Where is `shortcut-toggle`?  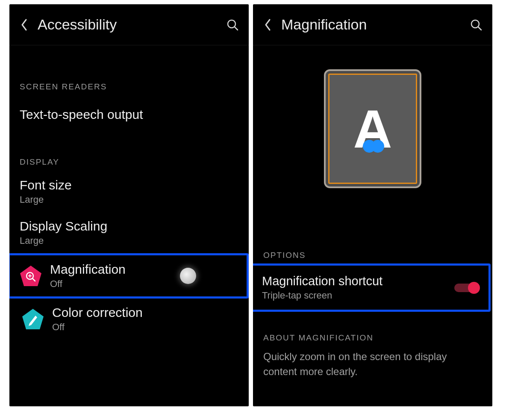
shortcut-toggle is located at coordinates (466, 288).